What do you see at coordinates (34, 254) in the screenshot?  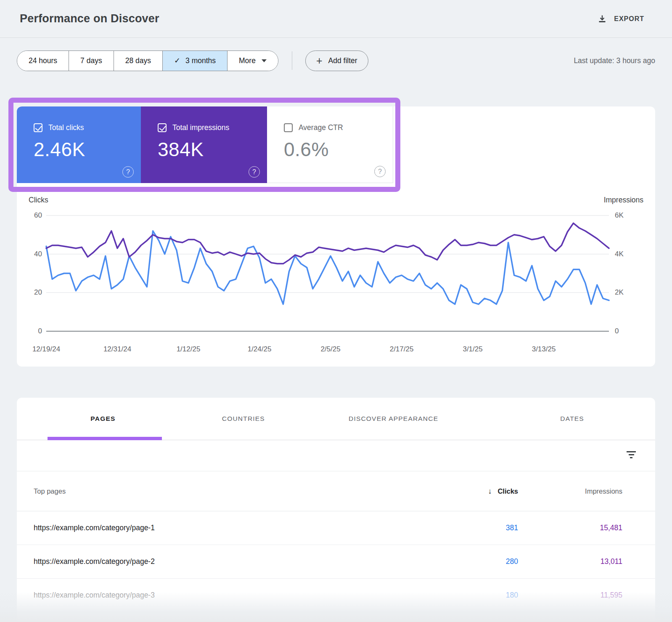 I see `y-tick-label: 40` at bounding box center [34, 254].